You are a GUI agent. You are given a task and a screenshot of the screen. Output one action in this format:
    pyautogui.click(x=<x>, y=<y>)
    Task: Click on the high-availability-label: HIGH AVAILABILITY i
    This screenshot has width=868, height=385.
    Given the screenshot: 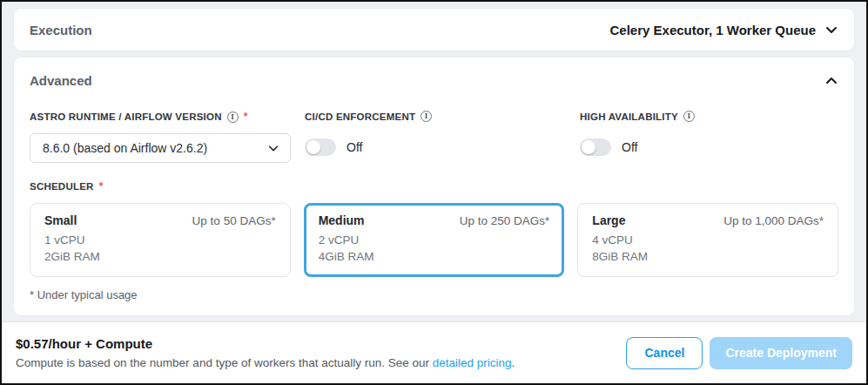 What is the action you would take?
    pyautogui.click(x=709, y=117)
    